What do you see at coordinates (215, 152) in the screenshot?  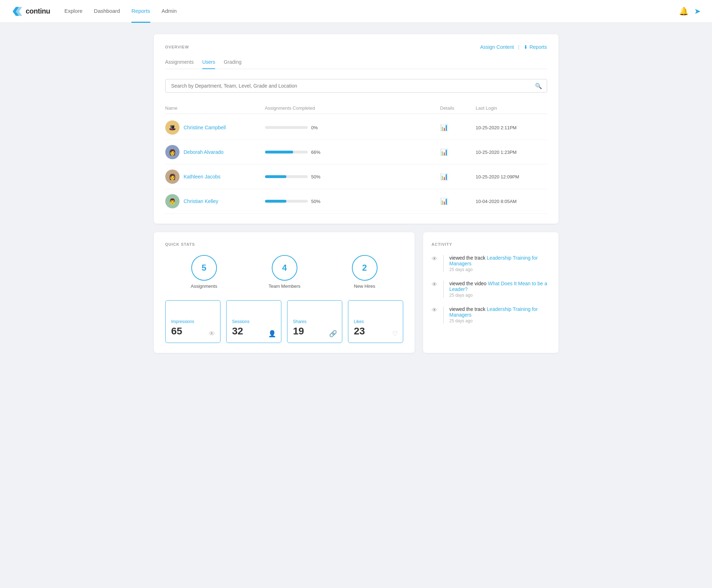 I see `user-cell: 👩 Deborah Alvarado` at bounding box center [215, 152].